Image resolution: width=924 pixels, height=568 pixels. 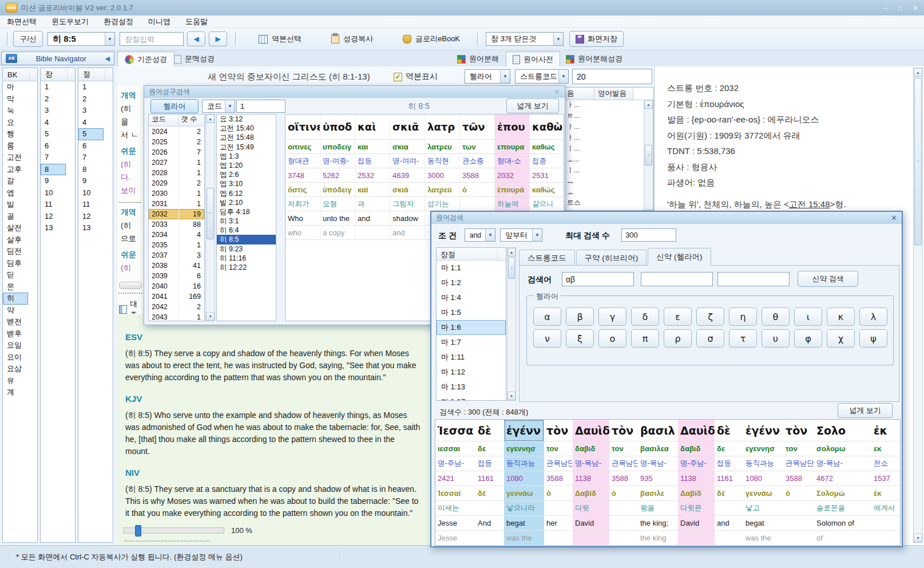 I want to click on result-cell: David, so click(x=591, y=523).